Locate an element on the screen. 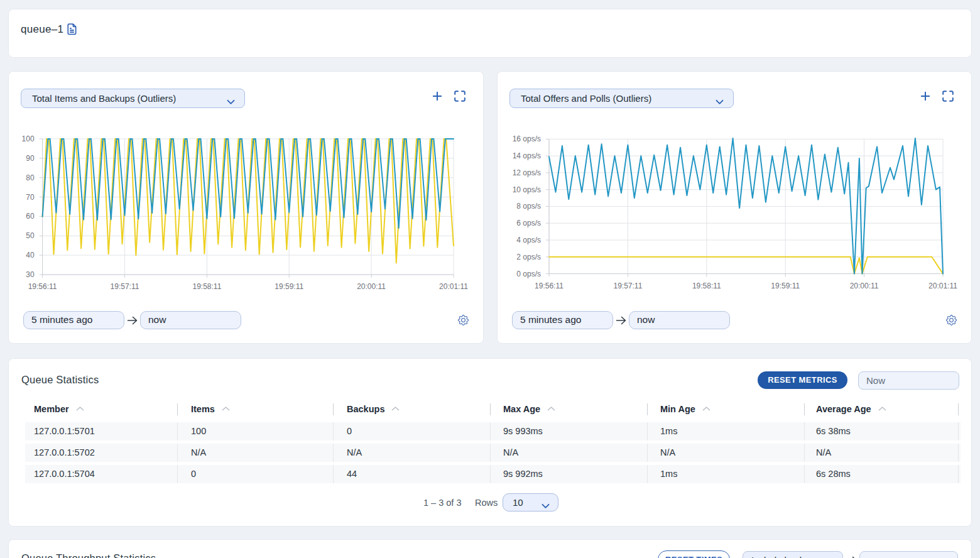  svg-text: 0 ops/s is located at coordinates (529, 274).